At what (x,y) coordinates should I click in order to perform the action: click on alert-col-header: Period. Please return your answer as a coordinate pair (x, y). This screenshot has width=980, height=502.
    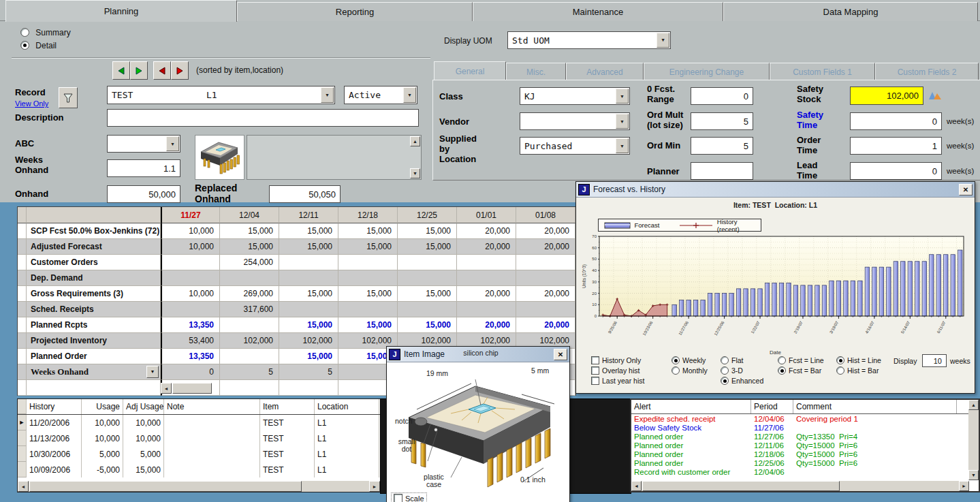
    Looking at the image, I should click on (772, 407).